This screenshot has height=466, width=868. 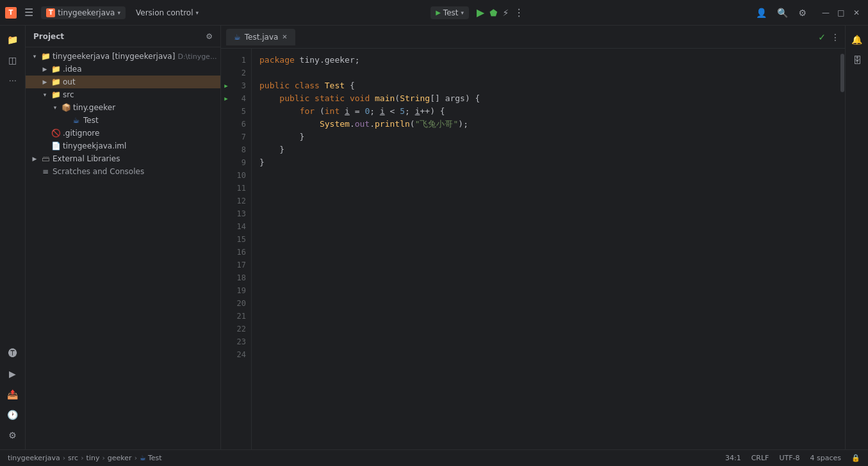 I want to click on scratches-label: Scratches and Consoles, so click(x=99, y=172).